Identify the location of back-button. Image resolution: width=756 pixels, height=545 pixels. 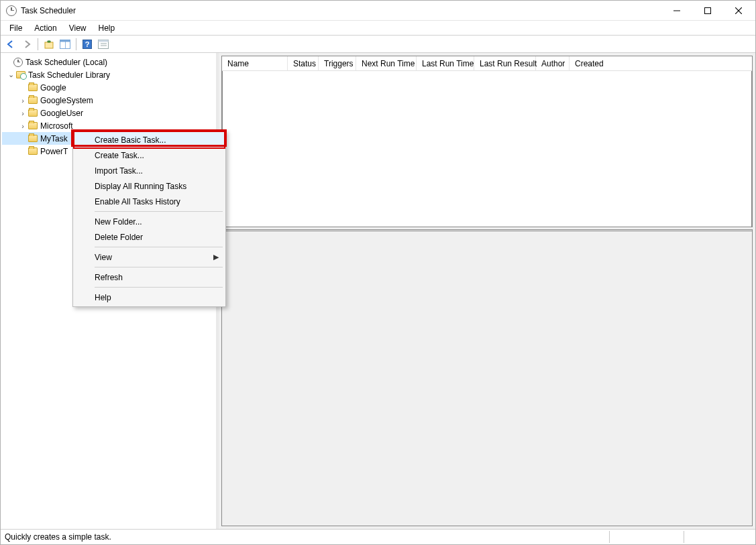
(11, 44).